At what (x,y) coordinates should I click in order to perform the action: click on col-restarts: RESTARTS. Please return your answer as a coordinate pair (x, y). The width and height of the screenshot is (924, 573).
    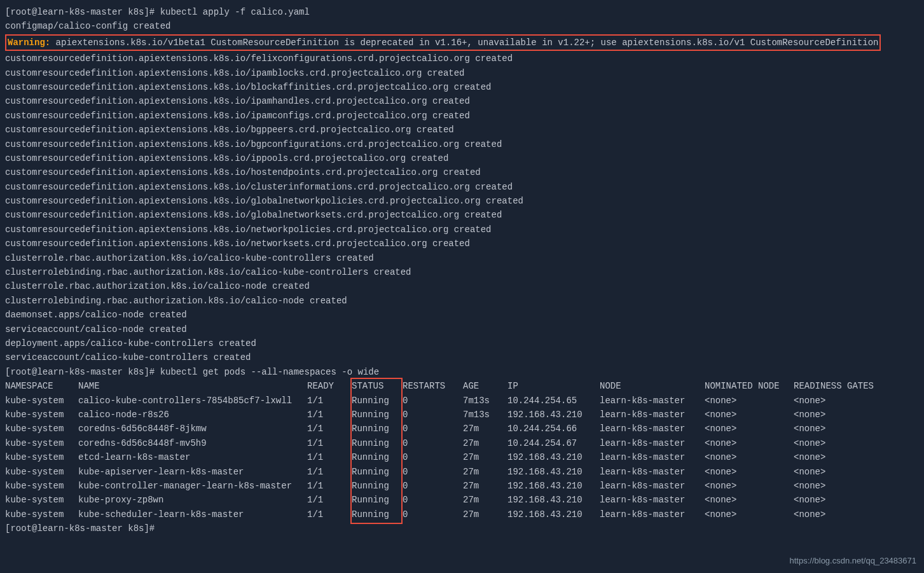
    Looking at the image, I should click on (432, 386).